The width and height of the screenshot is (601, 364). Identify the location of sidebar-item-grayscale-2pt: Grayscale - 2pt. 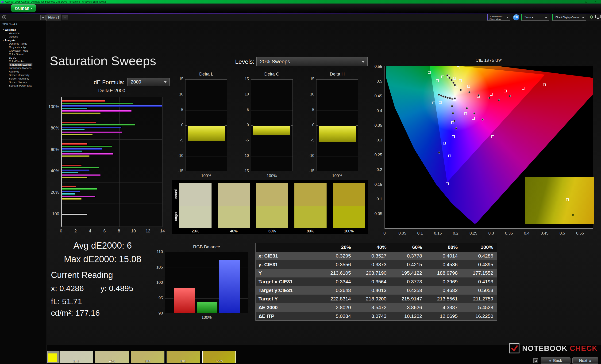
(23, 47).